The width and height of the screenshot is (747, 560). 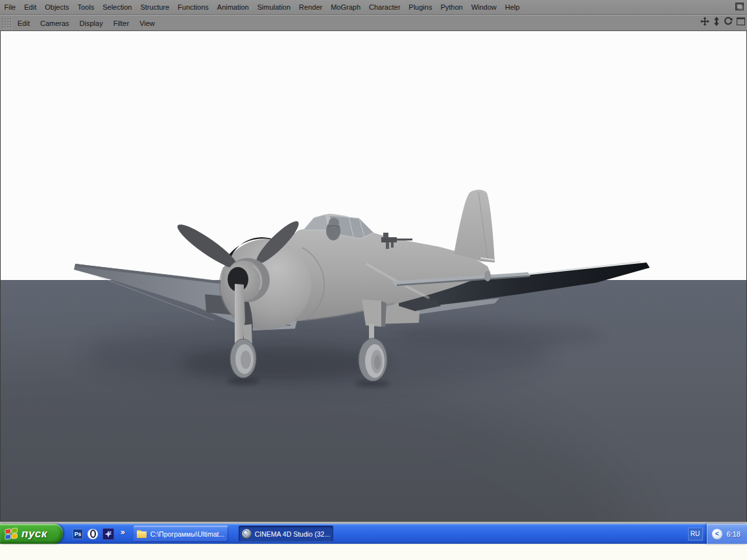 What do you see at coordinates (99, 534) in the screenshot?
I see `quick-launch: Ps »` at bounding box center [99, 534].